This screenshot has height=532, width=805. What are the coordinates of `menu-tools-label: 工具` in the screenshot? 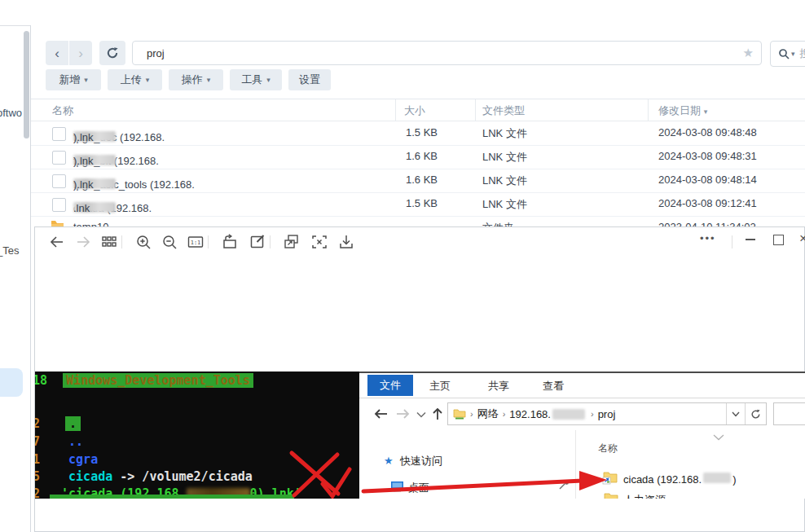 It's located at (252, 80).